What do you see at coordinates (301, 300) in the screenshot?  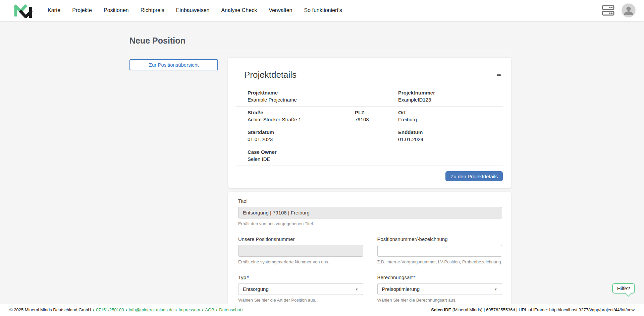 I see `typ-helper: Wählen Sie hier die Art der Position aus…` at bounding box center [301, 300].